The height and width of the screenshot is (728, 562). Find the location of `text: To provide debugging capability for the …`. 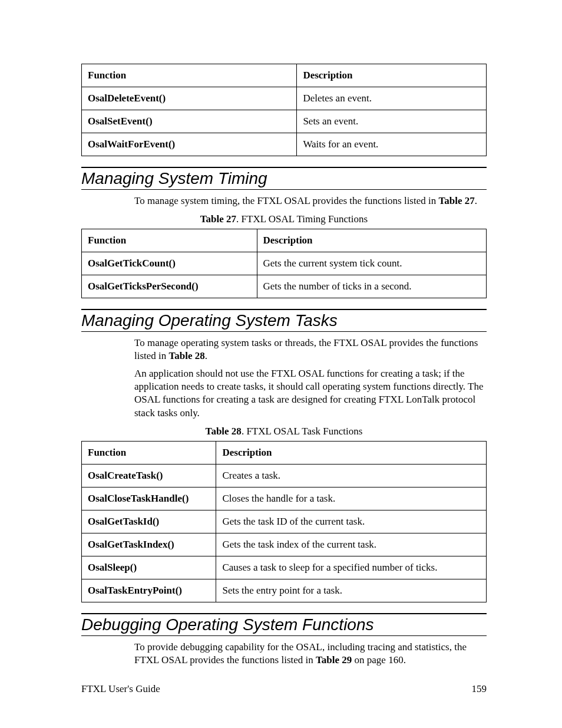

text: To provide debugging capability for the … is located at coordinates (300, 653).